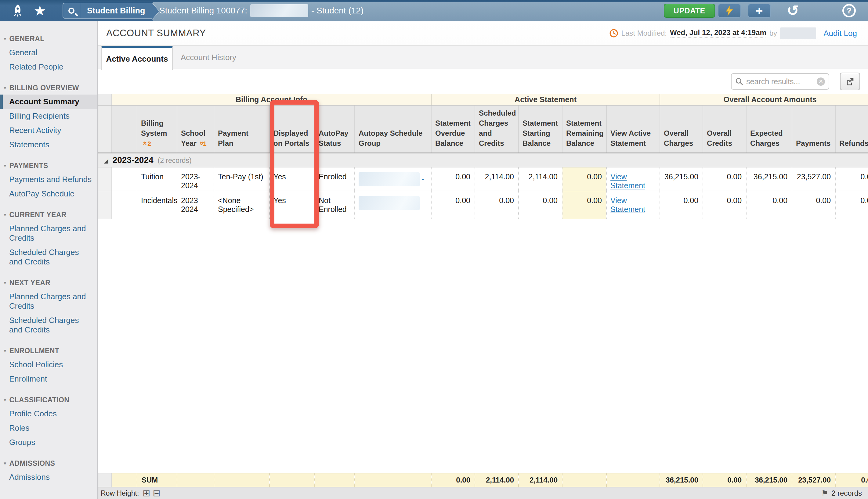 The height and width of the screenshot is (499, 868). What do you see at coordinates (497, 129) in the screenshot?
I see `column-header-scheduled-charges-and-credits: Scheduled Charges and Credits` at bounding box center [497, 129].